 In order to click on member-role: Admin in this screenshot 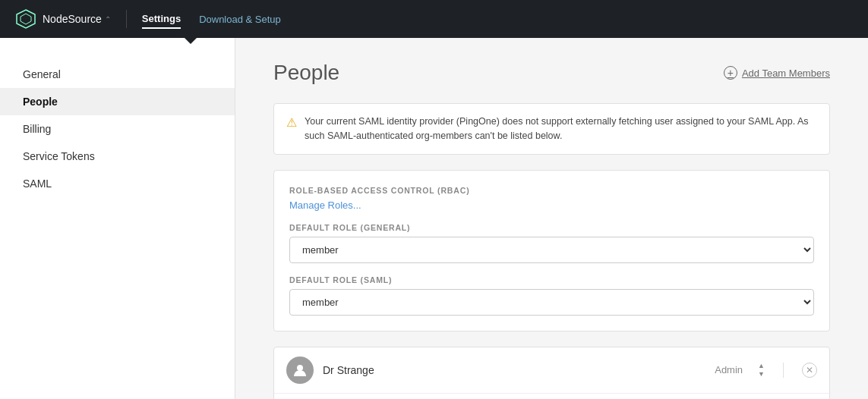, I will do `click(729, 370)`.